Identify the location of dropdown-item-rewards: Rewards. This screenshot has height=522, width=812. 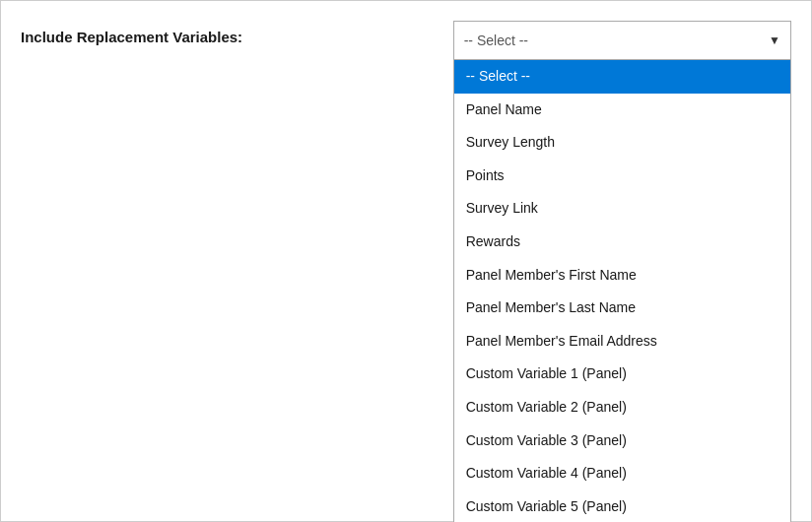
(623, 242).